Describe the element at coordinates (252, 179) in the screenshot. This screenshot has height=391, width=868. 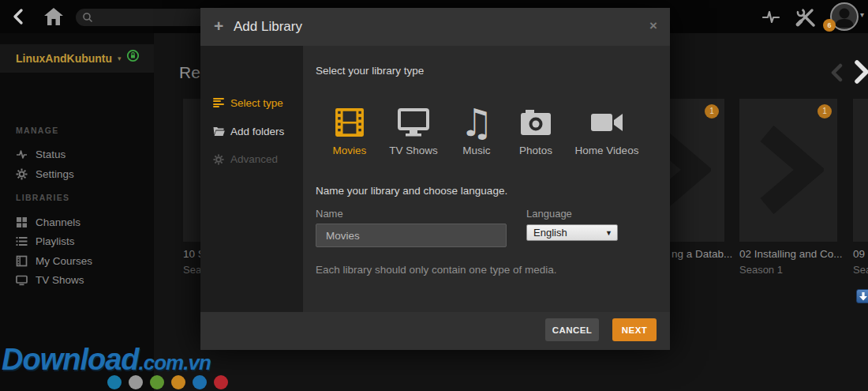
I see `dialog-steps: Select type Add folders Advanced` at that location.